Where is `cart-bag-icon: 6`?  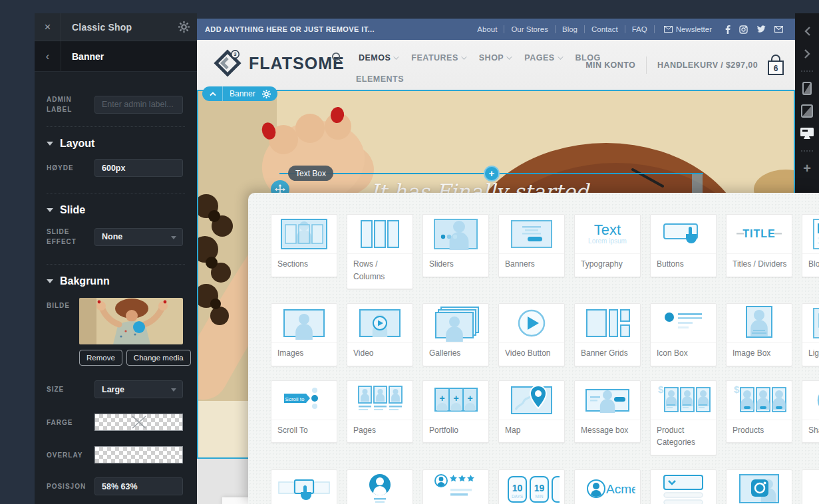 cart-bag-icon: 6 is located at coordinates (776, 65).